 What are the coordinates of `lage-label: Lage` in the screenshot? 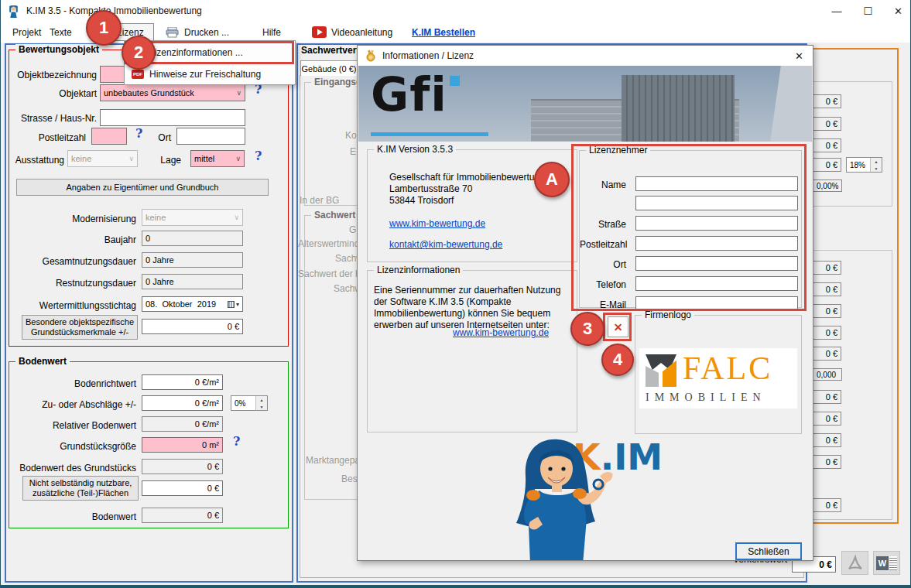 It's located at (170, 160).